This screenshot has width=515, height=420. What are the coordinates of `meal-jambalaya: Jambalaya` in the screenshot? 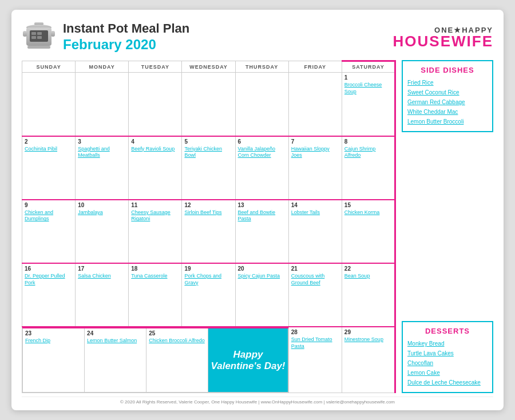 It's located at (102, 213).